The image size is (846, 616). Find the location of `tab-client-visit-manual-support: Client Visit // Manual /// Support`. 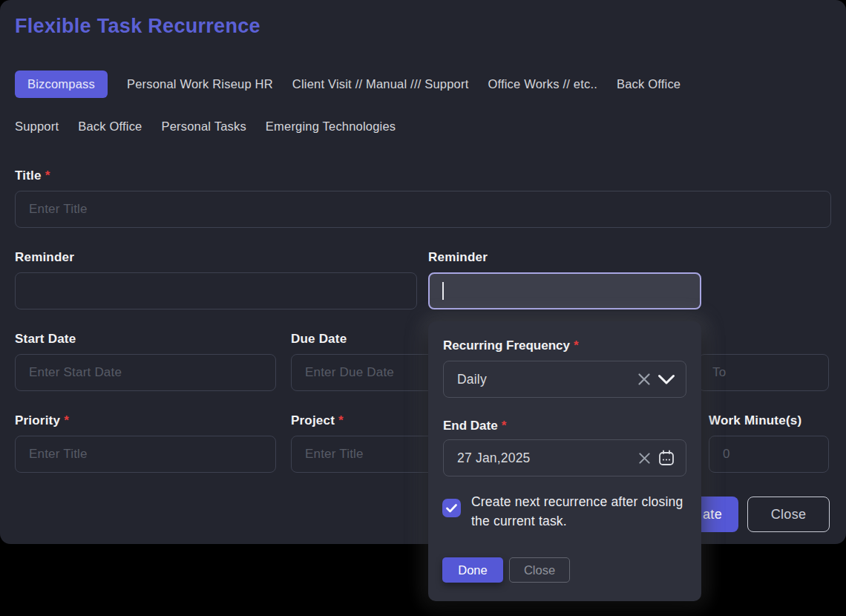

tab-client-visit-manual-support: Client Visit // Manual /// Support is located at coordinates (381, 85).